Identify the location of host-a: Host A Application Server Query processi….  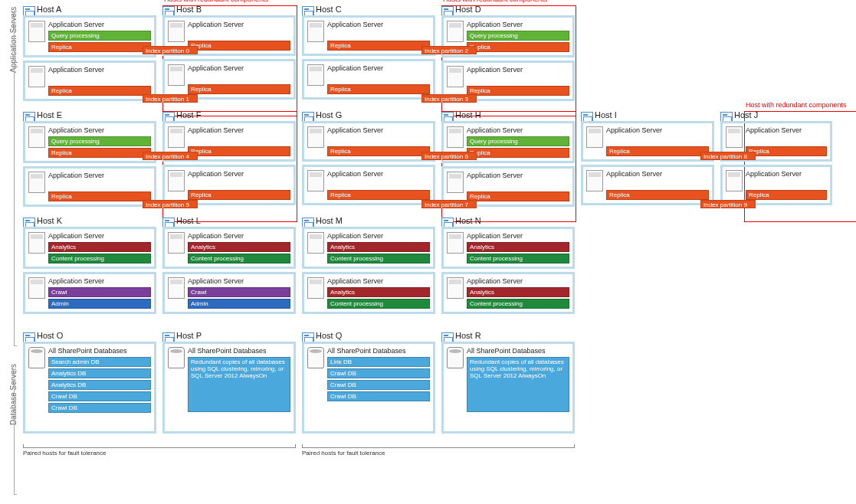
(90, 54).